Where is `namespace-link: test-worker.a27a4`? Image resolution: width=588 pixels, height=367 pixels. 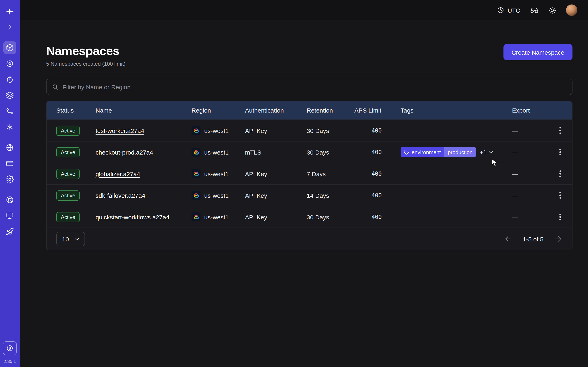
namespace-link: test-worker.a27a4 is located at coordinates (120, 131).